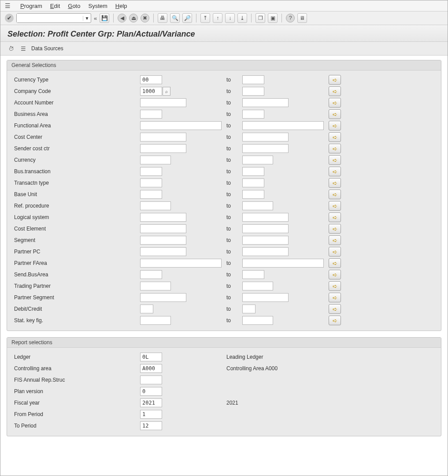 This screenshot has width=448, height=476. What do you see at coordinates (260, 18) in the screenshot?
I see `new-session-icon: ❐` at bounding box center [260, 18].